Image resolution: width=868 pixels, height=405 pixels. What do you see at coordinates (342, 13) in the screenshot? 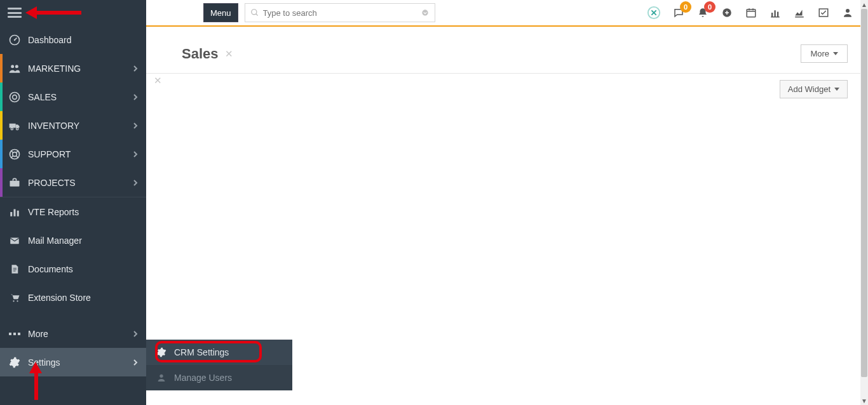
I see `search-input` at bounding box center [342, 13].